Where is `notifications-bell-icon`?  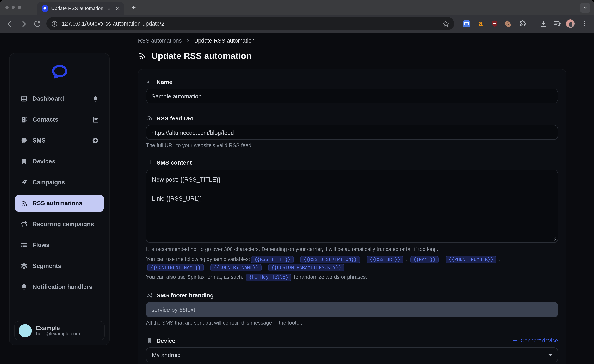 notifications-bell-icon is located at coordinates (95, 99).